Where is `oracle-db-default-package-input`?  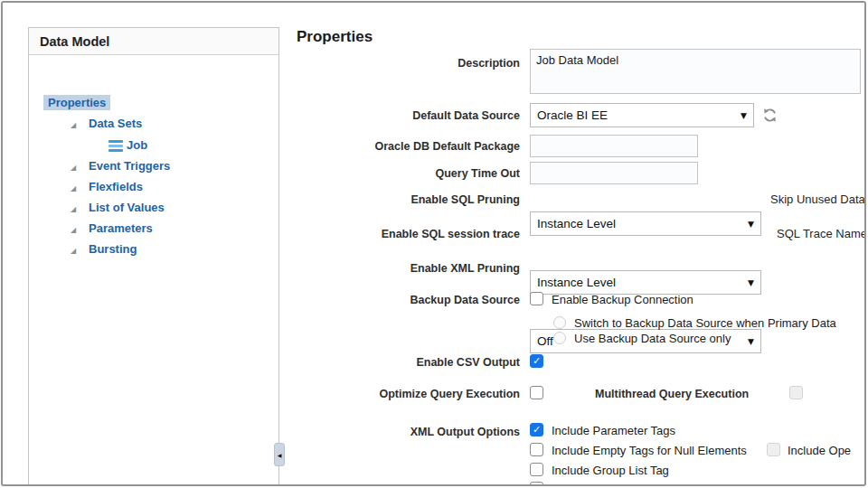
oracle-db-default-package-input is located at coordinates (614, 146).